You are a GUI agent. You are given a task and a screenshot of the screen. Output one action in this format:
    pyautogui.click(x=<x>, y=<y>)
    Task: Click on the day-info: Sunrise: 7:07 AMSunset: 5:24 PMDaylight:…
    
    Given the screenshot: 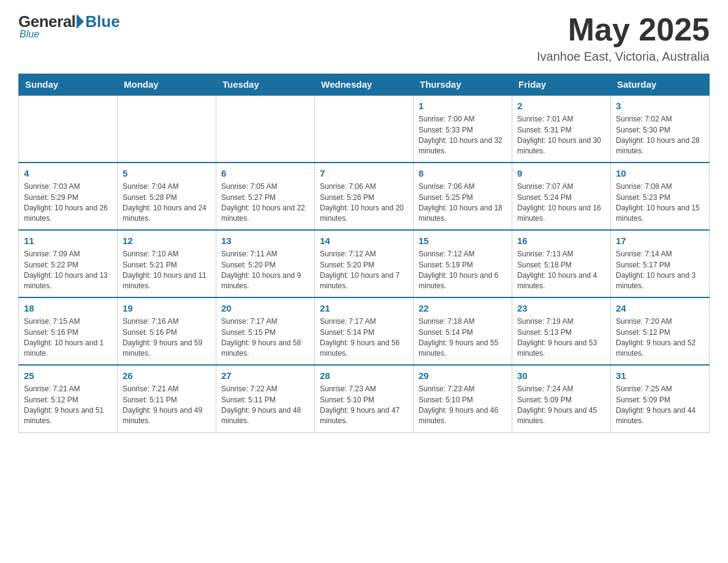 What is the action you would take?
    pyautogui.click(x=561, y=203)
    